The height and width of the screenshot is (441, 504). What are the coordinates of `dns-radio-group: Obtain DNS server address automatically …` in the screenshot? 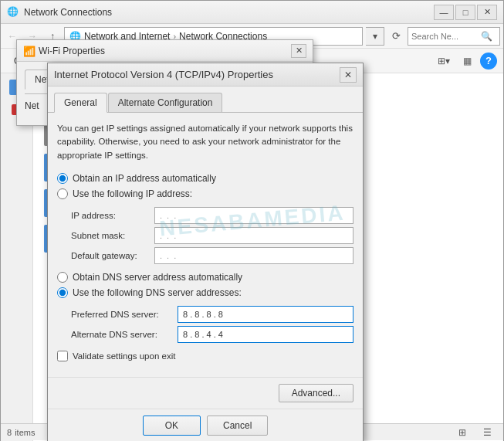 It's located at (205, 285).